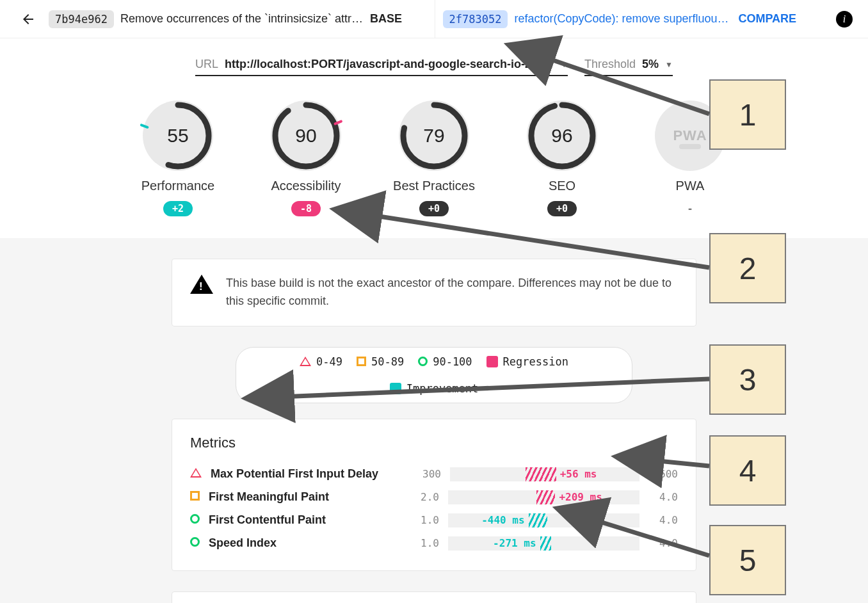 The width and height of the screenshot is (868, 603). I want to click on base-commit-message: Remove occurrences of the `intrinsicsize…, so click(242, 19).